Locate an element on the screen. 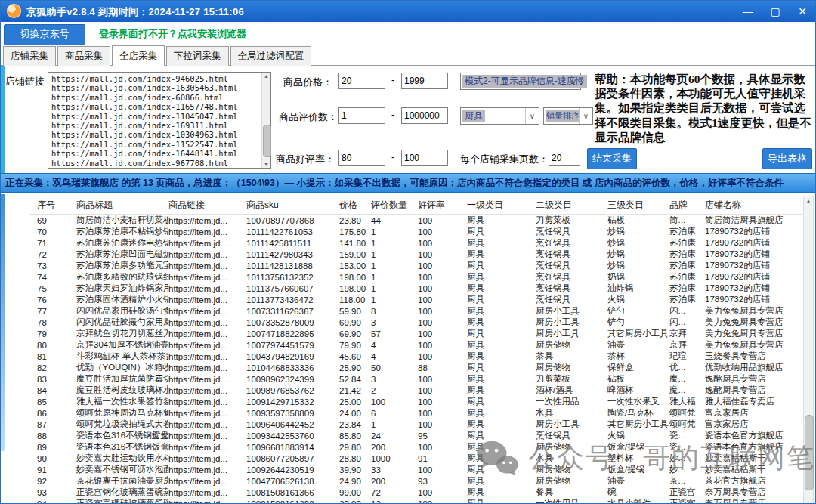 The height and width of the screenshot is (504, 816). minimize-button: — is located at coordinates (748, 11).